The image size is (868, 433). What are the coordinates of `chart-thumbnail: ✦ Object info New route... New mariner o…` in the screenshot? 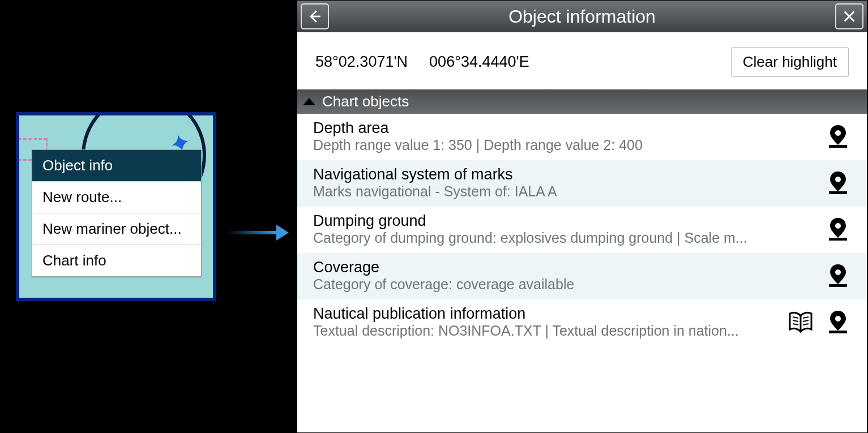 It's located at (116, 207).